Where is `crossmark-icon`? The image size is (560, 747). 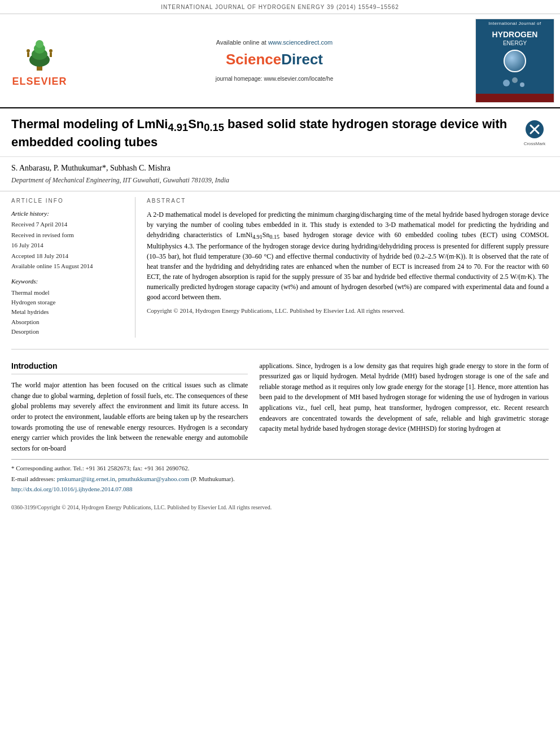
crossmark-icon is located at coordinates (535, 129).